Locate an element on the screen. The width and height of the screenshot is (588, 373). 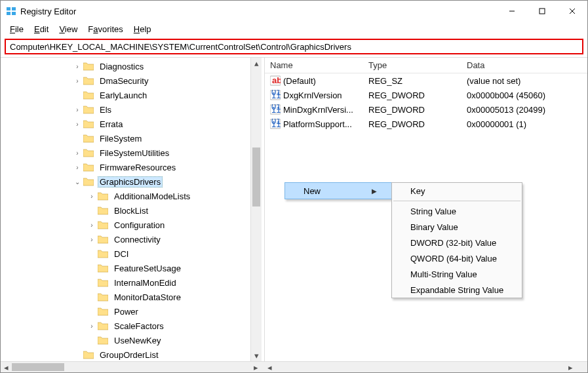
column-name: Name is located at coordinates (314, 66).